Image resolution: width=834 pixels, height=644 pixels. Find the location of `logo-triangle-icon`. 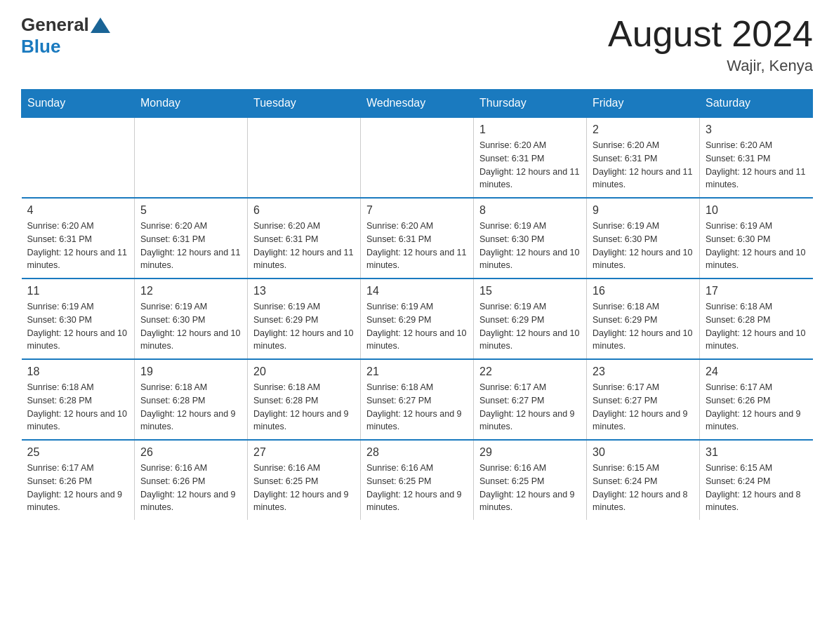

logo-triangle-icon is located at coordinates (100, 25).